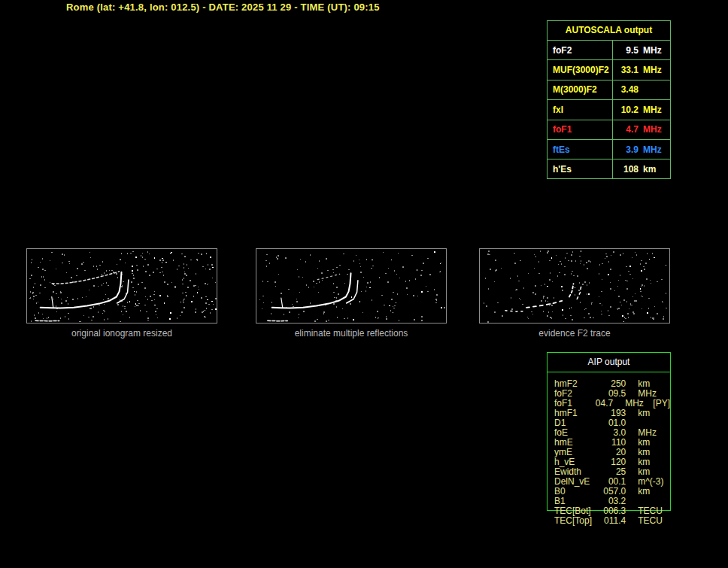 The height and width of the screenshot is (568, 728). What do you see at coordinates (223, 8) in the screenshot?
I see `page-title: Rome (lat: +41.8, lon: 012.5) - DATE: 20…` at bounding box center [223, 8].